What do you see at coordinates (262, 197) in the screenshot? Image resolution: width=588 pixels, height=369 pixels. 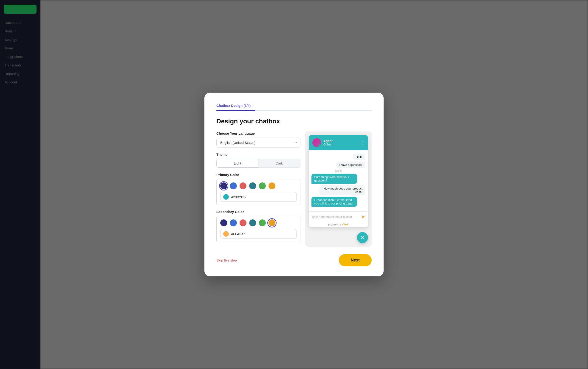 I see `primary-color-input` at bounding box center [262, 197].